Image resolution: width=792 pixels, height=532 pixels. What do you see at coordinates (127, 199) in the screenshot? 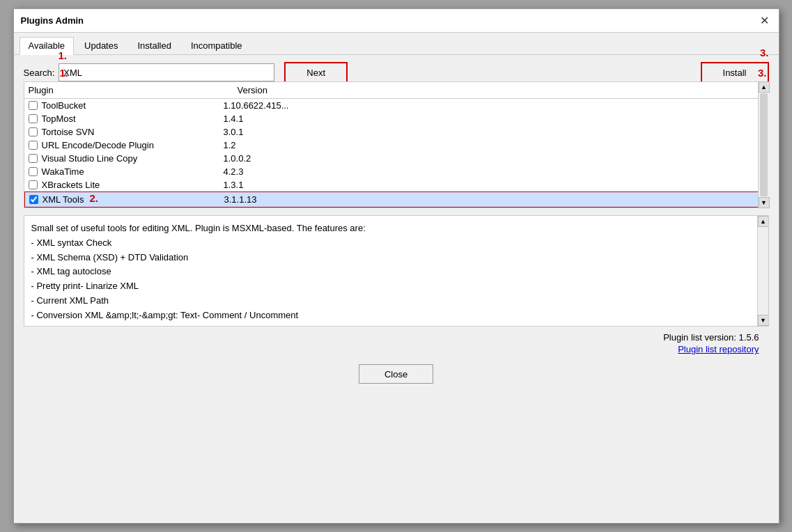
I see `plugin-name-cell: XML Tools2.` at bounding box center [127, 199].